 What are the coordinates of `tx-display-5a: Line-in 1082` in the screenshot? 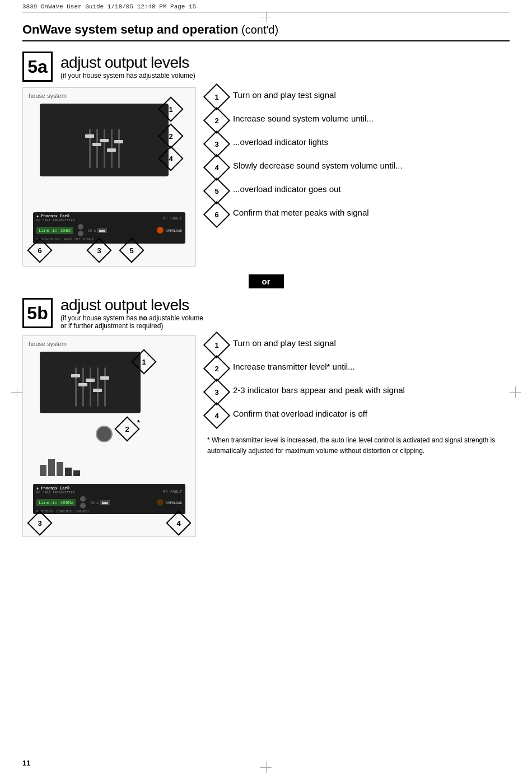 It's located at (55, 231).